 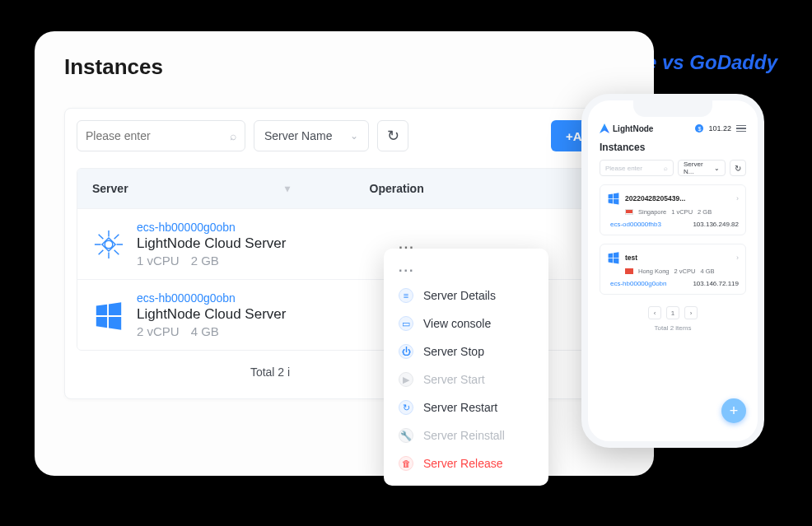 I want to click on menu-server-reinstall: 🔧 Server Reinstall, so click(x=466, y=435).